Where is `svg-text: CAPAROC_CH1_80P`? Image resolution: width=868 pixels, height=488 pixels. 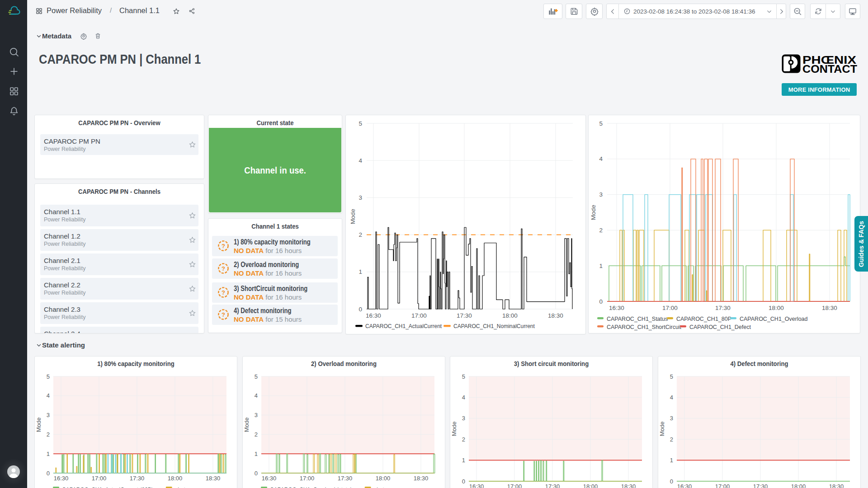
svg-text: CAPAROC_CH1_80P is located at coordinates (704, 319).